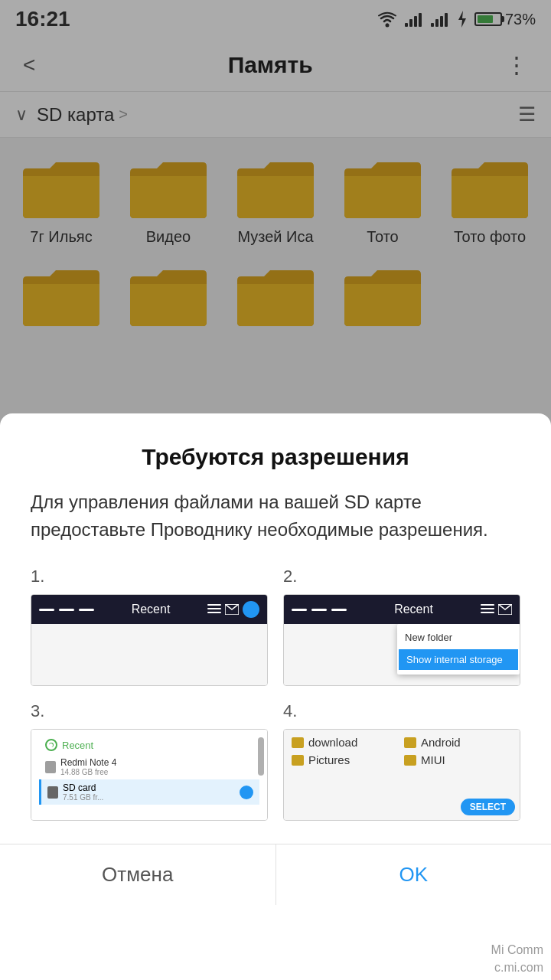  Describe the element at coordinates (402, 640) in the screenshot. I see `step-2-screenshot: Recent New folder Show internal storage` at that location.